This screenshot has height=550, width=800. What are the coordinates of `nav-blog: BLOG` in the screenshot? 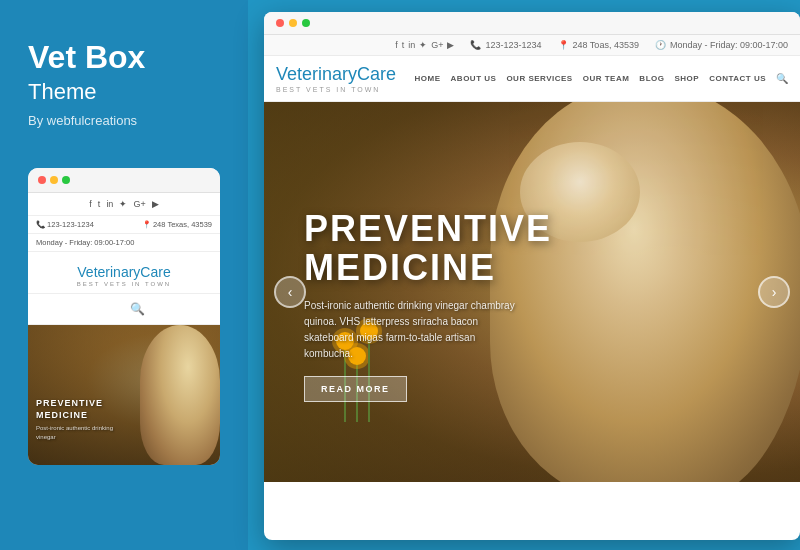 It's located at (652, 78).